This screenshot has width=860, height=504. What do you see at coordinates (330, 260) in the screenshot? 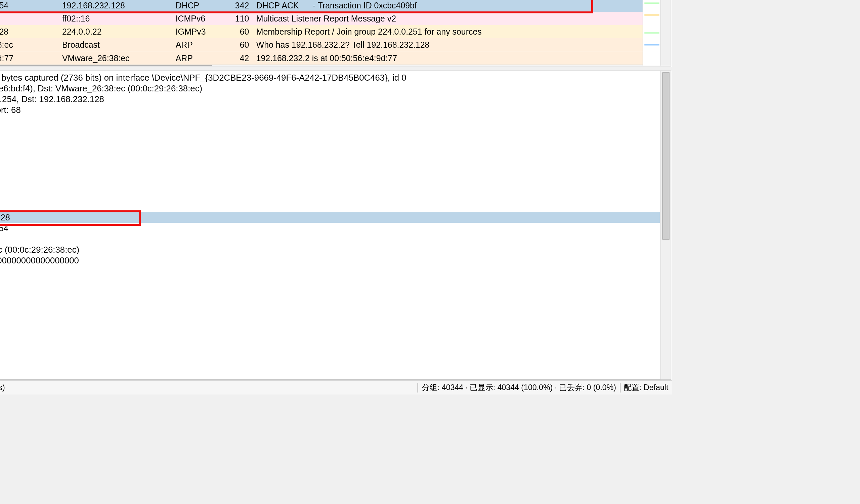
I see `detail-line: Client hardware address padding: 0000000…` at bounding box center [330, 260].